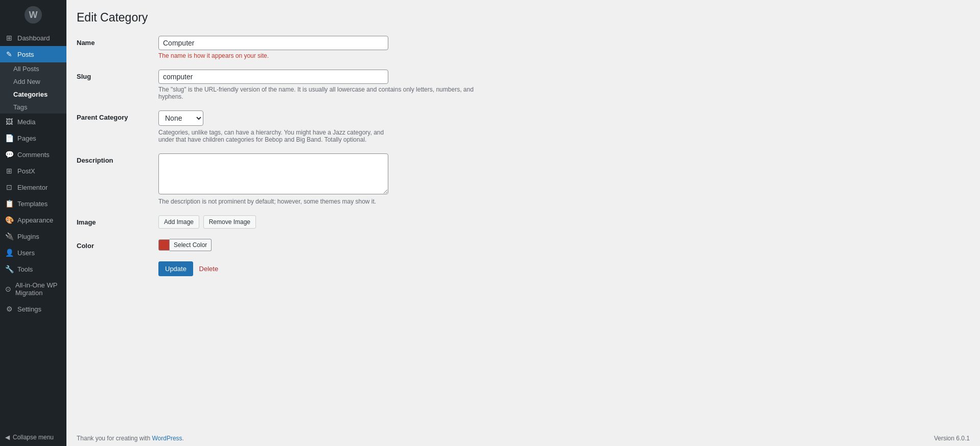  I want to click on posts-icon: ✎, so click(9, 54).